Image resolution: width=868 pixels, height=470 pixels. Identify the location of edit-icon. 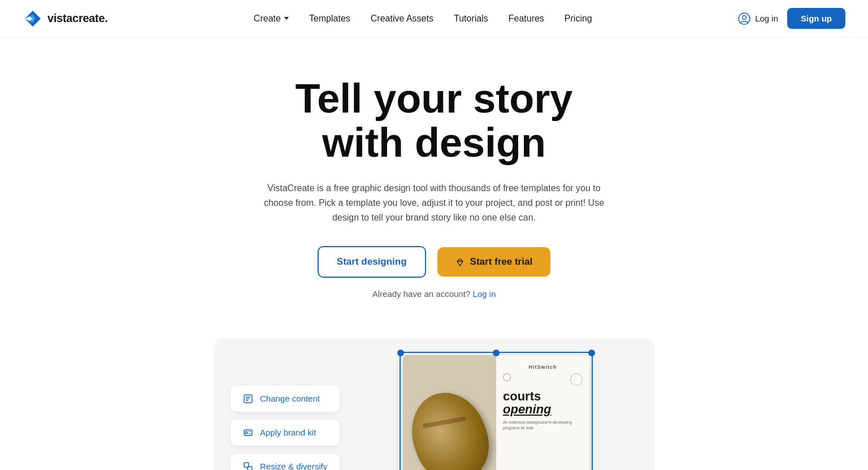
(248, 399).